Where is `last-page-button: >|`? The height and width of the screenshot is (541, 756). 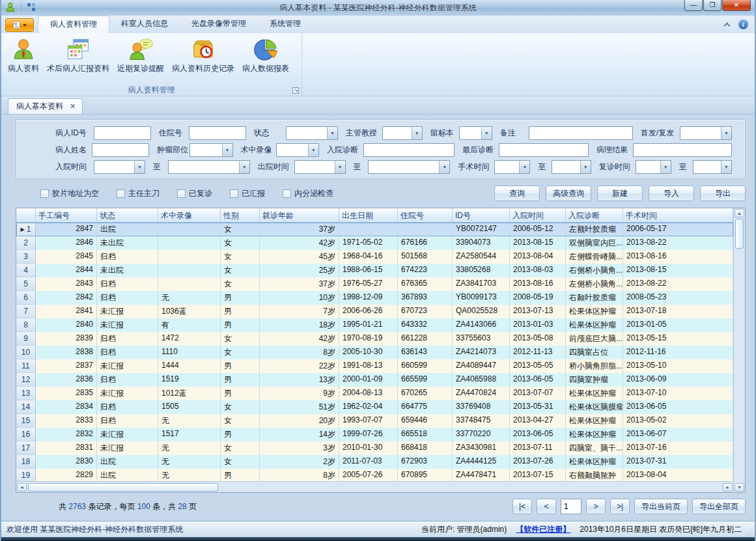 last-page-button: >| is located at coordinates (620, 506).